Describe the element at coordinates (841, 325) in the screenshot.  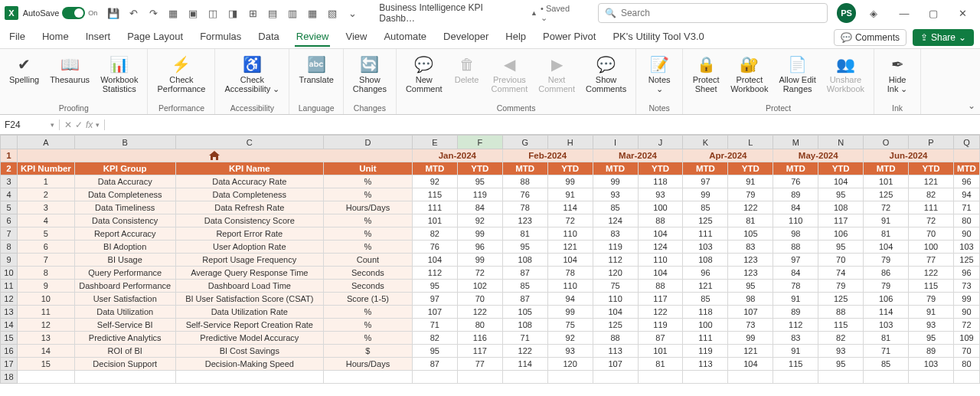
I see `table-cell: 115` at that location.